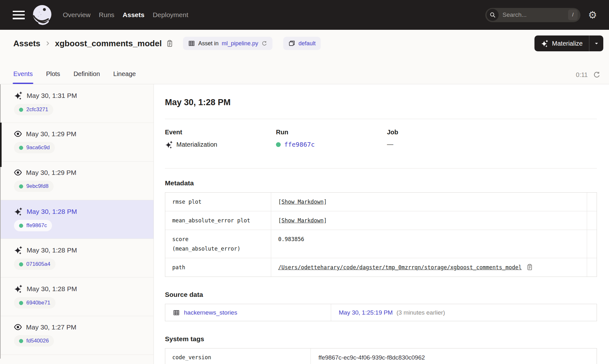  Describe the element at coordinates (170, 43) in the screenshot. I see `copy-asset-name-icon` at that location.